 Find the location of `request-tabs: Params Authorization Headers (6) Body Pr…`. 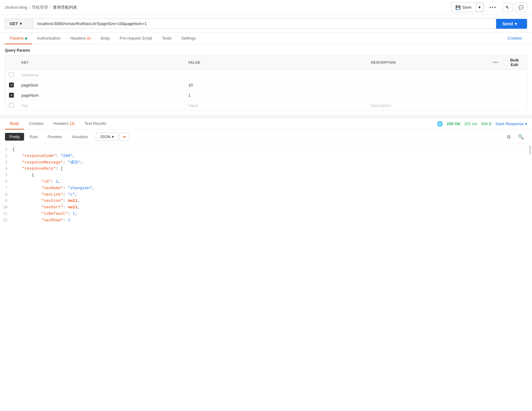

request-tabs: Params Authorization Headers (6) Body Pr… is located at coordinates (266, 39).